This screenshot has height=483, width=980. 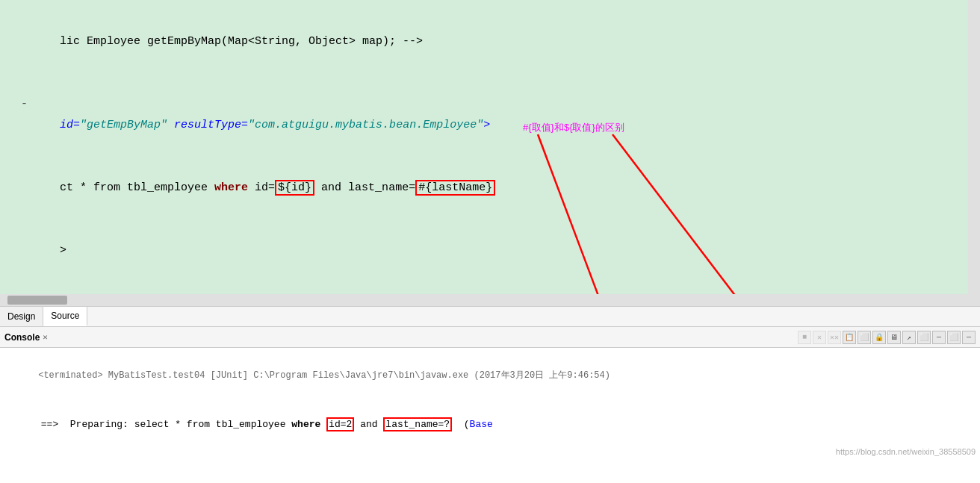 What do you see at coordinates (834, 337) in the screenshot?
I see `remove-all-button: ✕✕` at bounding box center [834, 337].